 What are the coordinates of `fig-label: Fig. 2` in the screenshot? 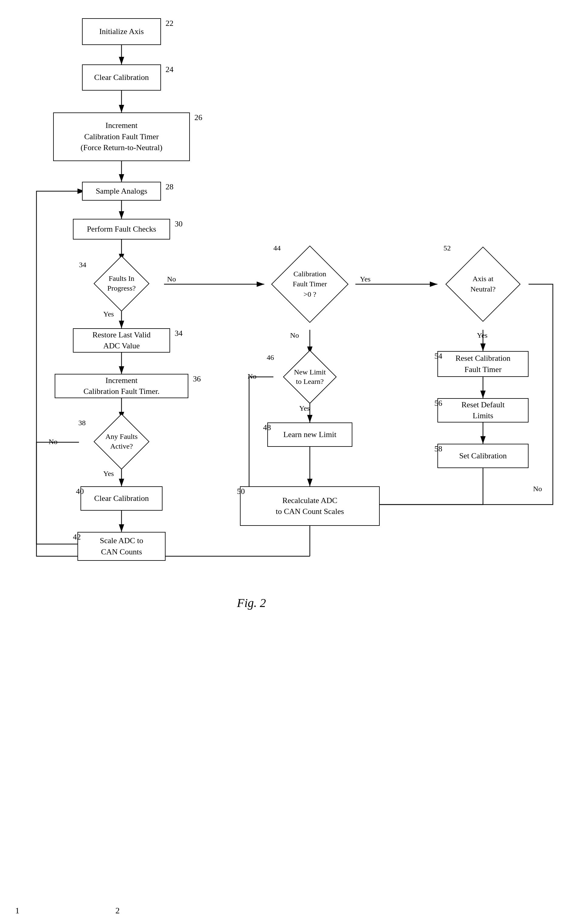 It's located at (252, 603).